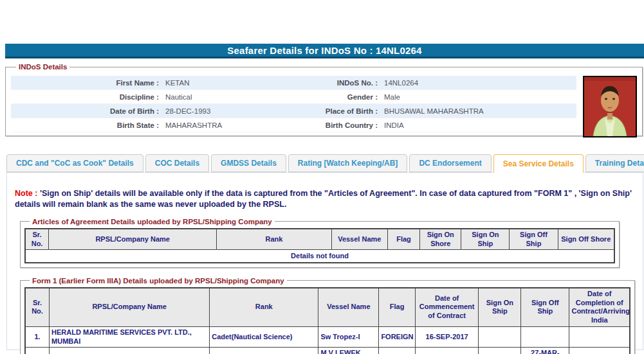  Describe the element at coordinates (87, 111) in the screenshot. I see `date-of-birth-label: Date of Birth :` at that location.